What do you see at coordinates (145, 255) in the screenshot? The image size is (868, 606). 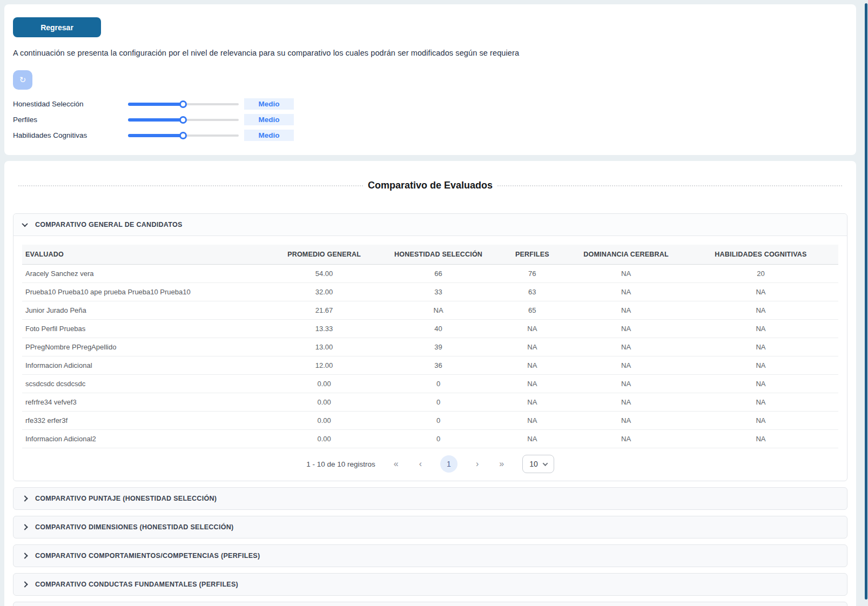 I see `column-header: EVALUADO` at bounding box center [145, 255].